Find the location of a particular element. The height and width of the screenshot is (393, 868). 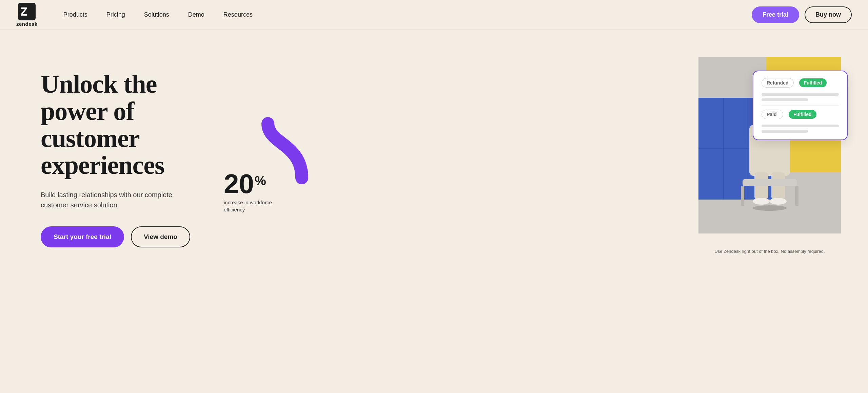

nav-buy-now-button: Buy now is located at coordinates (828, 15).